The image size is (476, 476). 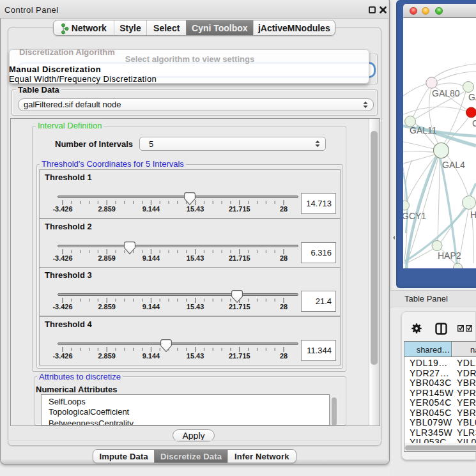 I want to click on svg-text: GA, so click(x=472, y=97).